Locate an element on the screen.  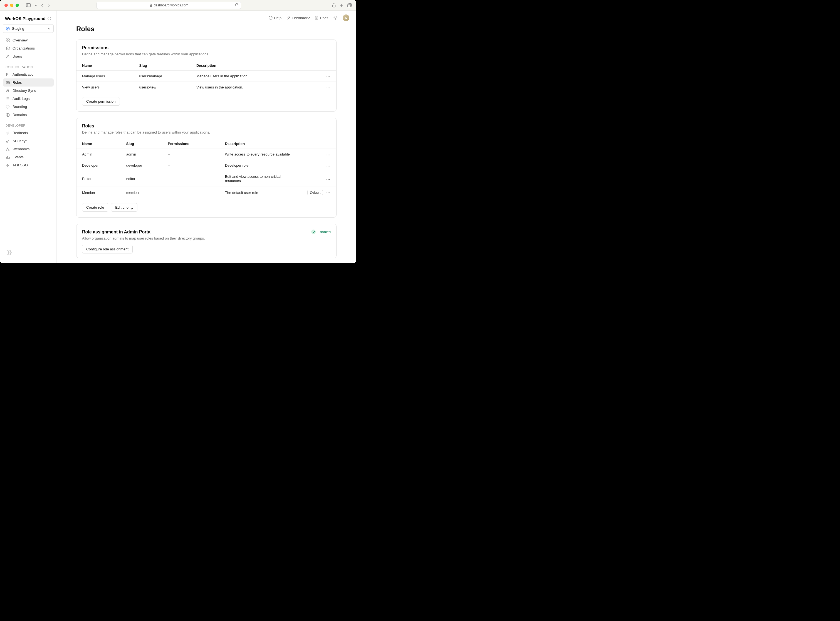
roles-card: Roles Define and manage roles that can b… is located at coordinates (206, 168).